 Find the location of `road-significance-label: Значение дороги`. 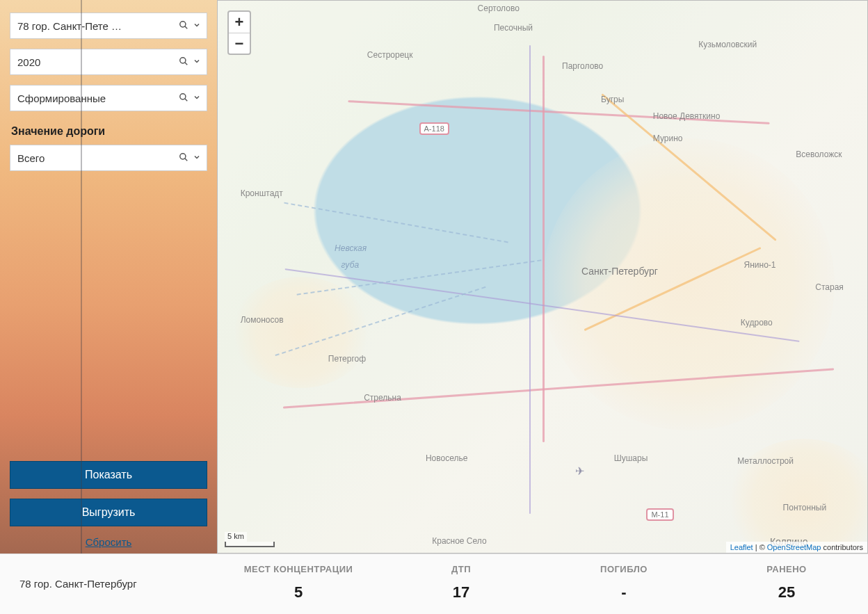

road-significance-label: Значение дороги is located at coordinates (109, 131).